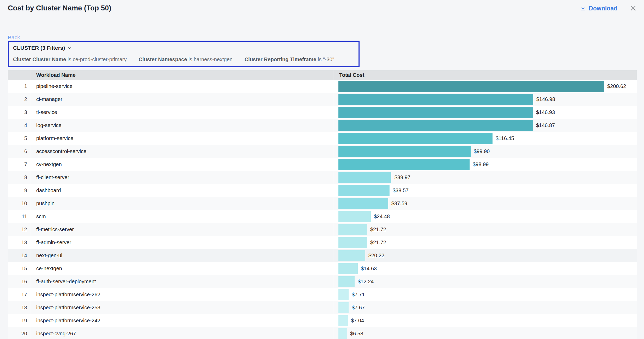  I want to click on table-row: 17 inspect-platformservice-262 $7.71, so click(322, 295).